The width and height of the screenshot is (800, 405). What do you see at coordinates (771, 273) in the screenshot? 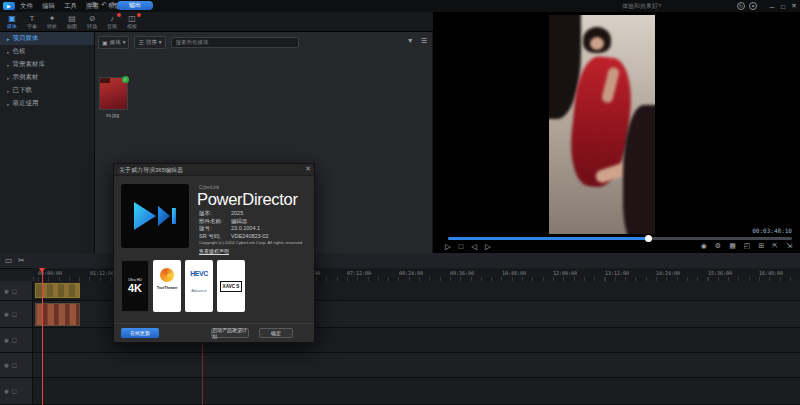
I see `ruler-label: 16:48:00` at bounding box center [771, 273].